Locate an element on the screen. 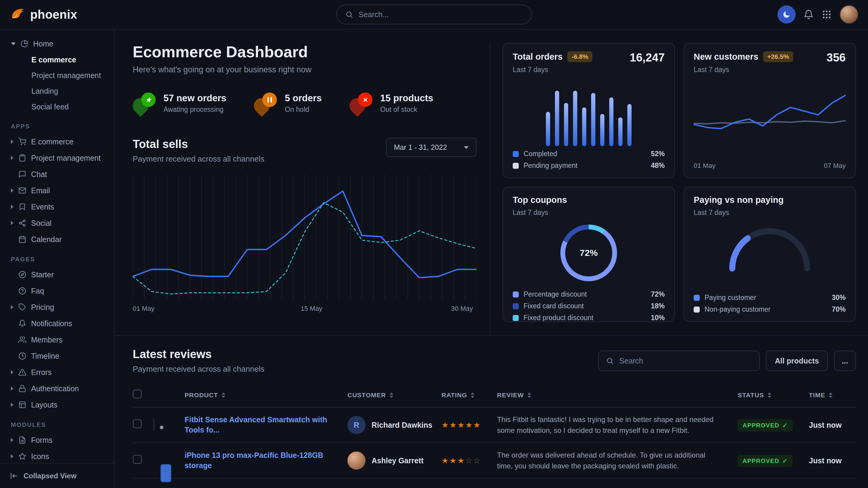  moon-icon is located at coordinates (786, 14).